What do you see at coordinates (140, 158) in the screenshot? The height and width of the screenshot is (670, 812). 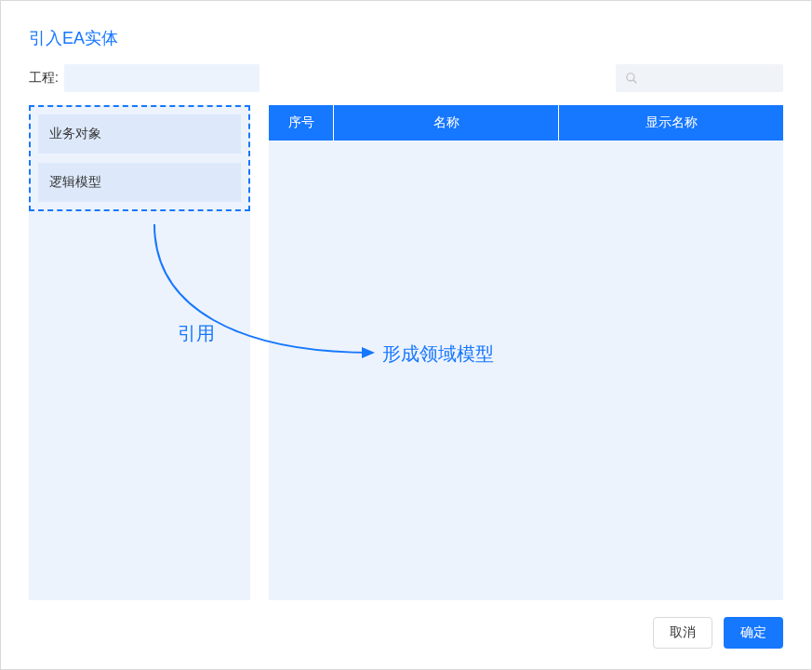 I see `sidebar-highlight-box: 业务对象 逻辑模型` at bounding box center [140, 158].